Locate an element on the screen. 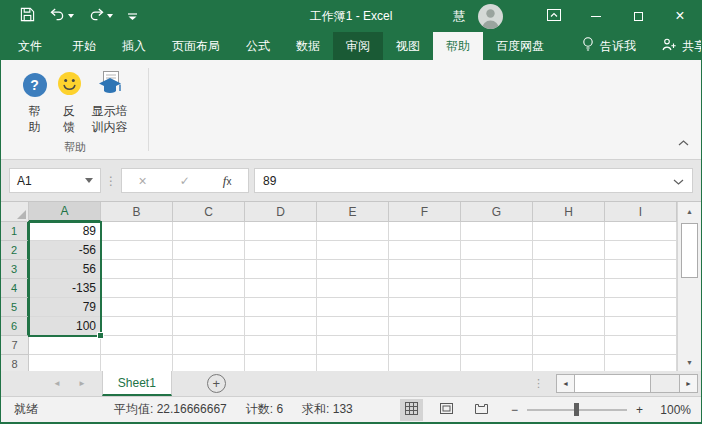 The height and width of the screenshot is (424, 702). cancel-icon: × is located at coordinates (143, 181).